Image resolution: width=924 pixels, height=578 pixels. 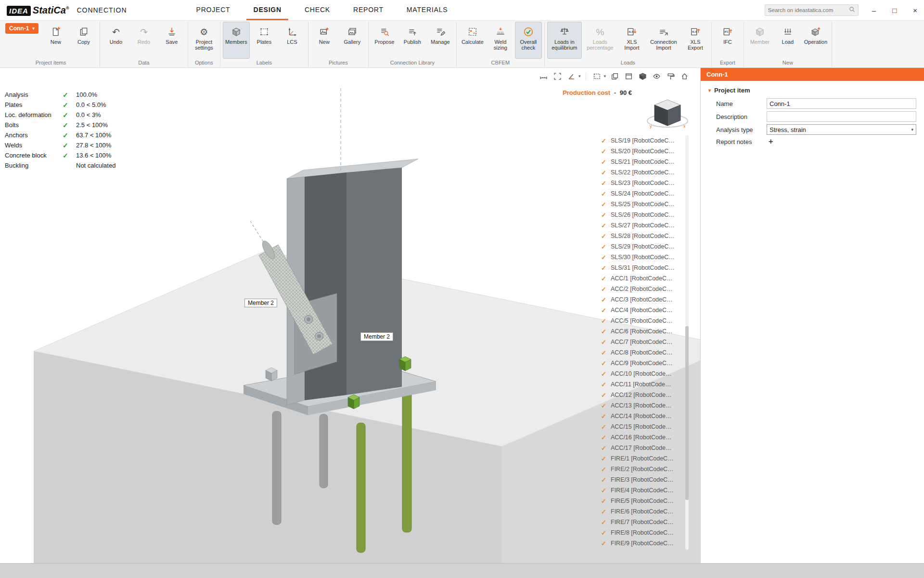 What do you see at coordinates (642, 427) in the screenshot?
I see `load-case-item: ✓ ACC/15 [RobotCode…` at bounding box center [642, 427].